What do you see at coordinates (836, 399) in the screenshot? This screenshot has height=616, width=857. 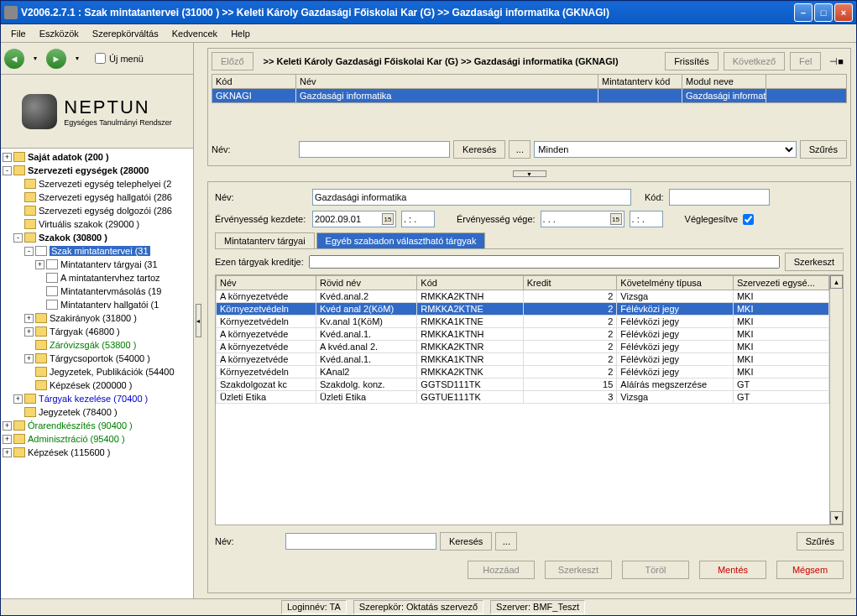 I see `grid-scrollbar: ▲ ▼` at bounding box center [836, 399].